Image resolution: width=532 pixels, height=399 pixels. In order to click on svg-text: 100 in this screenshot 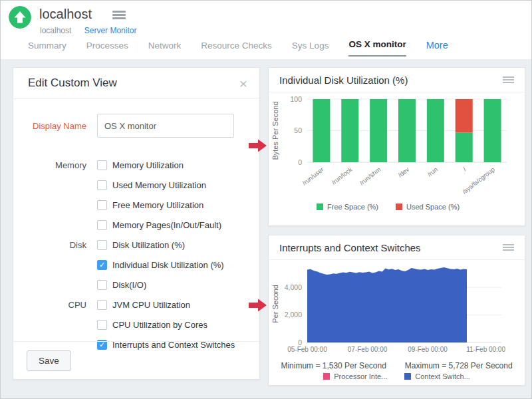, I will do `click(296, 99)`.